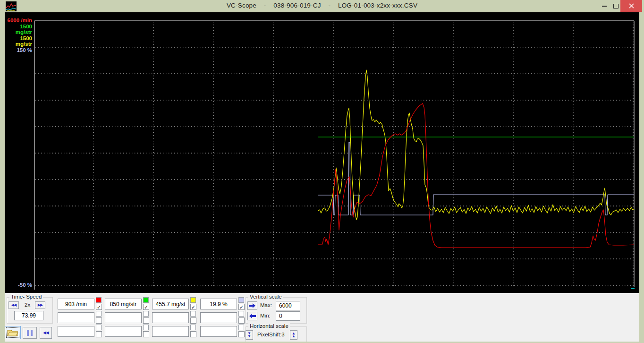 The image size is (644, 343). I want to click on channel-value-field: 850 mg/str, so click(123, 304).